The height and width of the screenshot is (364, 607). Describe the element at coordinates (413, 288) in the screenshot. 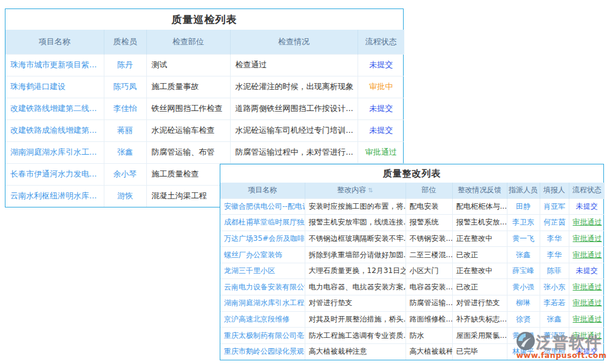

I see `table-row: 云南电力设备安装有限公司20...电力电容器、电抗器安装方案,...电容器安装.…` at that location.